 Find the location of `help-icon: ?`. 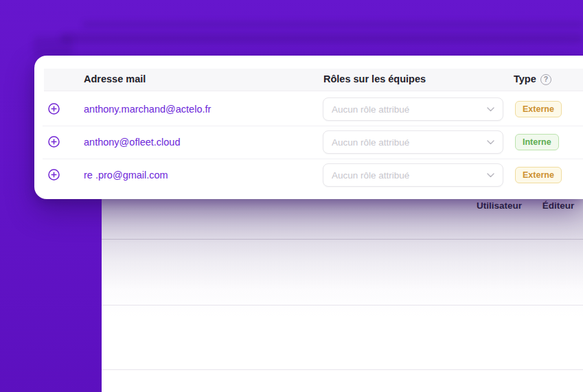

help-icon: ? is located at coordinates (546, 80).